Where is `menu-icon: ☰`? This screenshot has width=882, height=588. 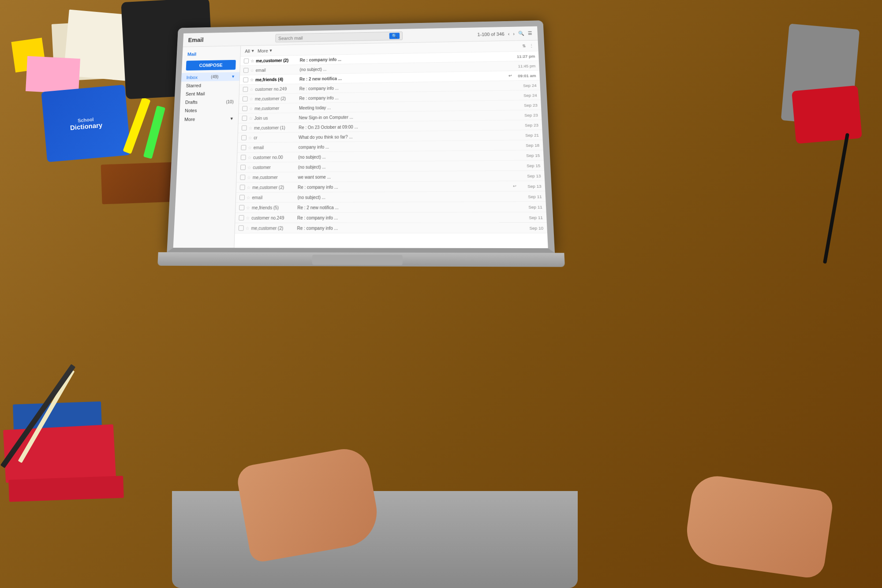
menu-icon: ☰ is located at coordinates (530, 33).